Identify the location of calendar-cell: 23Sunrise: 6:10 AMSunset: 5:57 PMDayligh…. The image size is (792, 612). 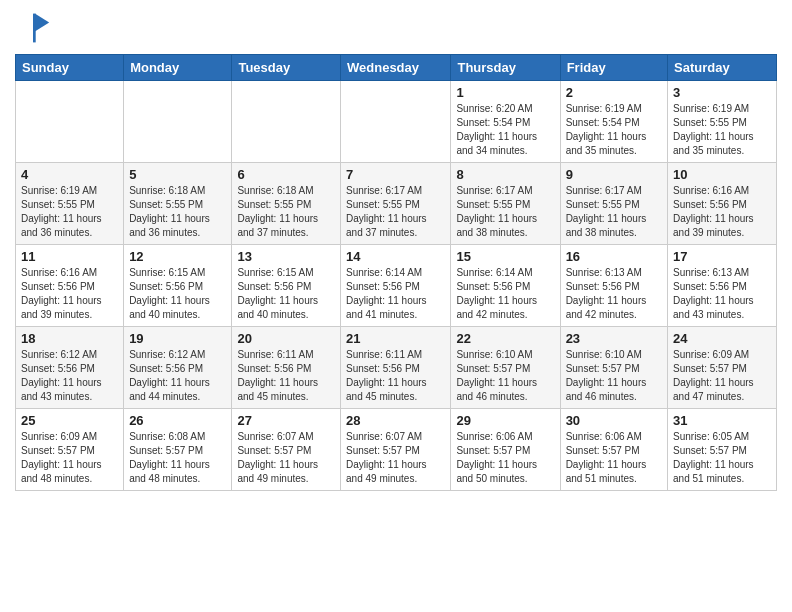
(614, 368).